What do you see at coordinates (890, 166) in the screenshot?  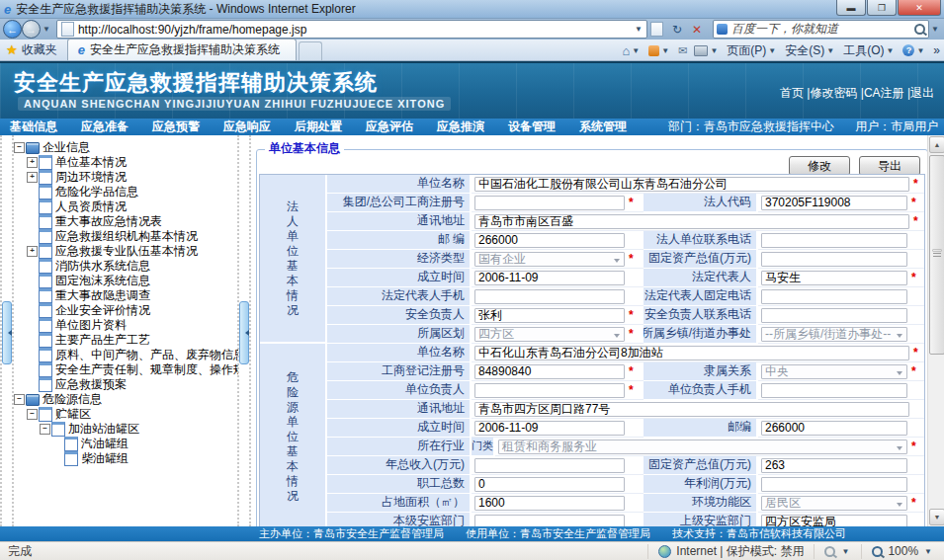 I see `export-button: 导出` at bounding box center [890, 166].